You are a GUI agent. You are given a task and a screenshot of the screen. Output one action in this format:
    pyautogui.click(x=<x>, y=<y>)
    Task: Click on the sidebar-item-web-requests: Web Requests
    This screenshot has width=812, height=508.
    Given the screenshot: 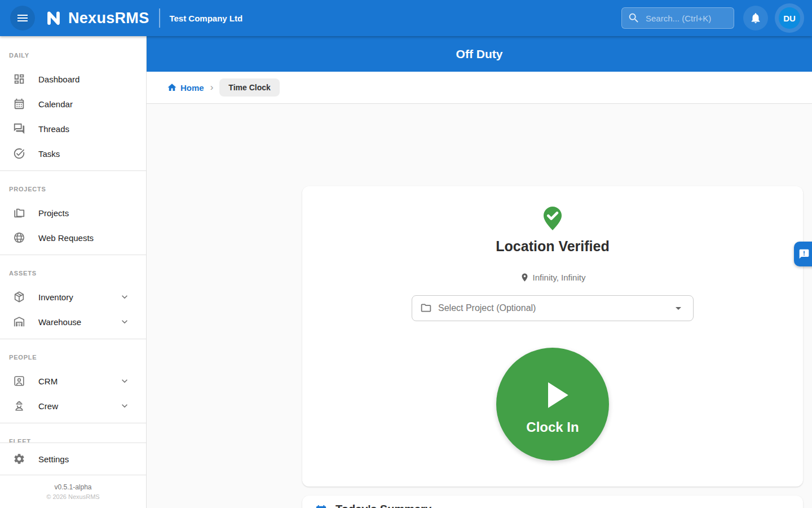 What is the action you would take?
    pyautogui.click(x=73, y=238)
    